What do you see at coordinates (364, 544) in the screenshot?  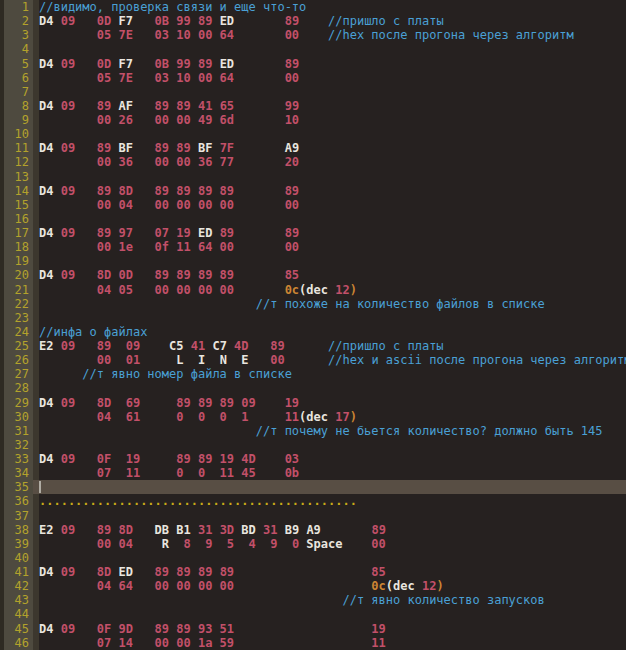 I see `hex-token: 00` at bounding box center [364, 544].